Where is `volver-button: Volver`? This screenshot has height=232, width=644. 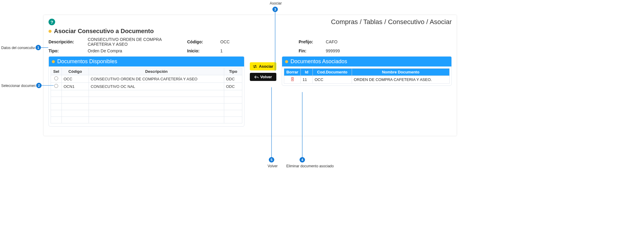
volver-button: Volver is located at coordinates (263, 77).